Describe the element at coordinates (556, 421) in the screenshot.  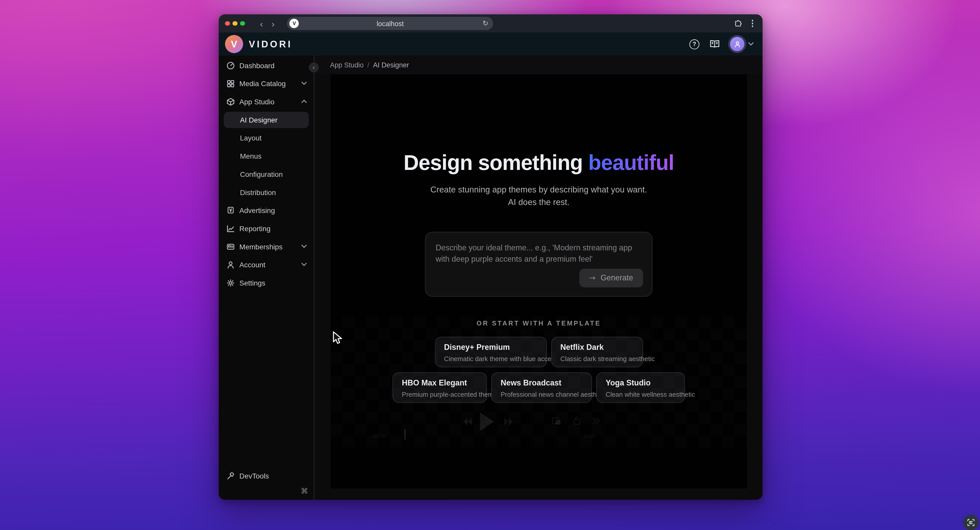
I see `ghost-pip-icon` at that location.